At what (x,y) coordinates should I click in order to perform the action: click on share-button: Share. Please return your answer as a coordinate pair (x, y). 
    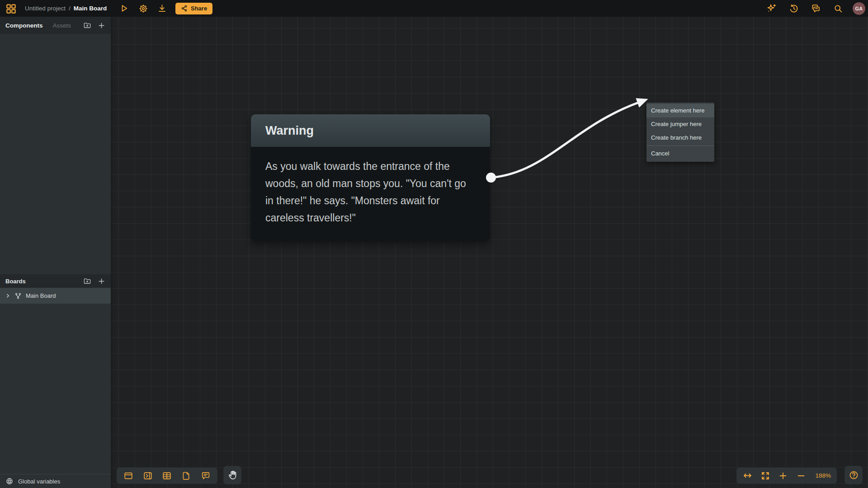
    Looking at the image, I should click on (194, 9).